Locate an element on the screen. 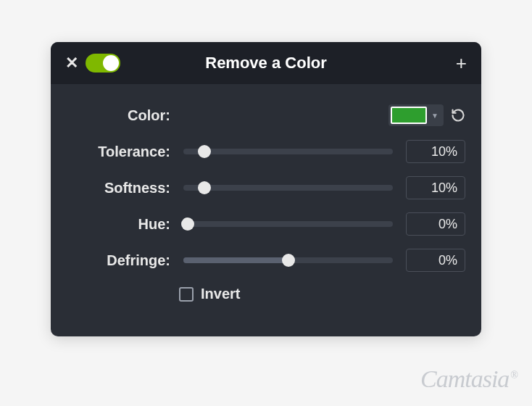  tolerance-value: 10% is located at coordinates (436, 152).